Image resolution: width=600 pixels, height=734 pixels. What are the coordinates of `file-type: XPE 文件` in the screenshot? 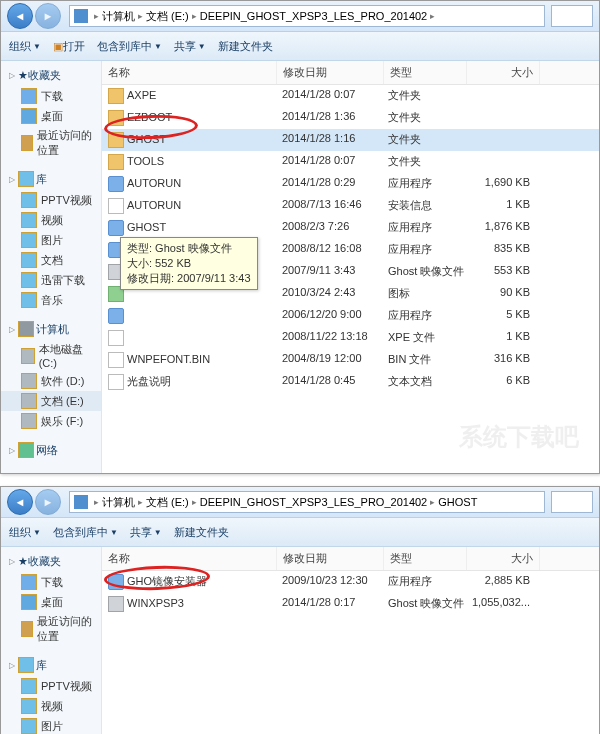 It's located at (423, 338).